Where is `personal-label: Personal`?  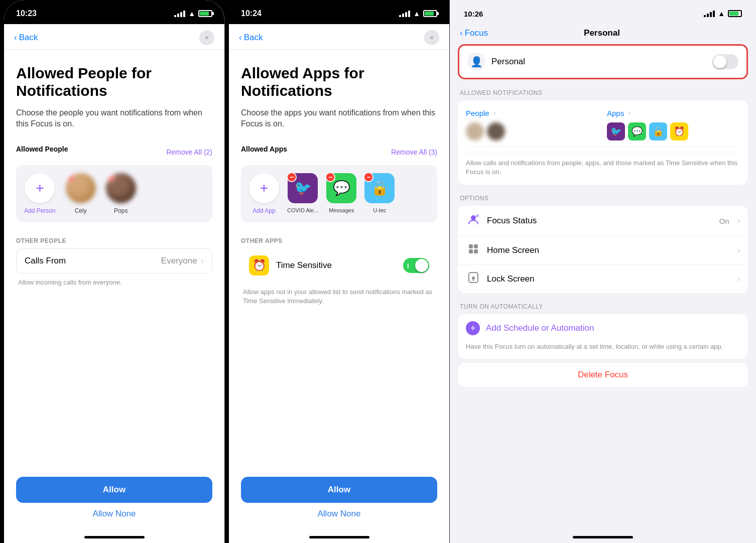 personal-label: Personal is located at coordinates (599, 62).